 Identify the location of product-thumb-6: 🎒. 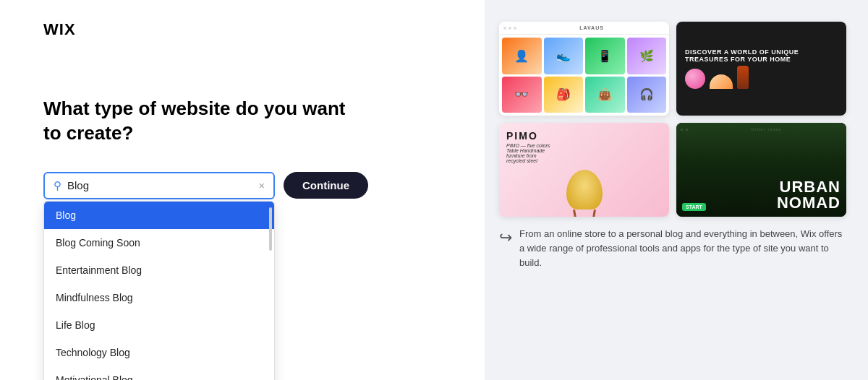
(564, 95).